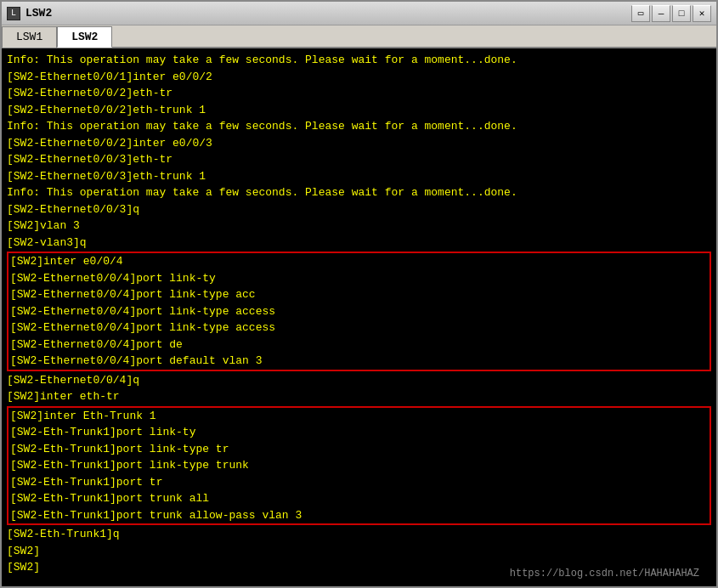 This screenshot has height=588, width=718. What do you see at coordinates (359, 499) in the screenshot?
I see `terminal-line: [SW2-Eth-Trunk1]port trunk all` at bounding box center [359, 499].